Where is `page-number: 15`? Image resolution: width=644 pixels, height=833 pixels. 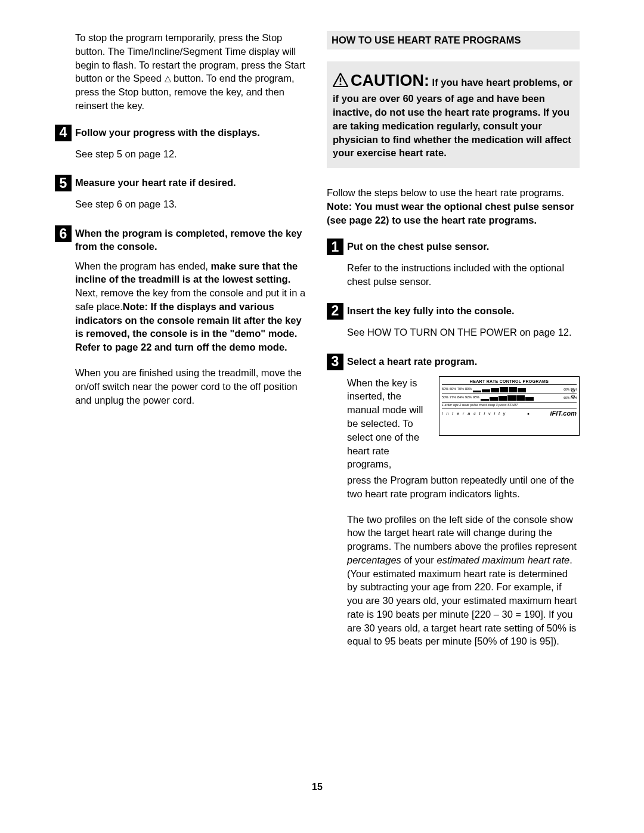
page-number: 15 is located at coordinates (317, 787).